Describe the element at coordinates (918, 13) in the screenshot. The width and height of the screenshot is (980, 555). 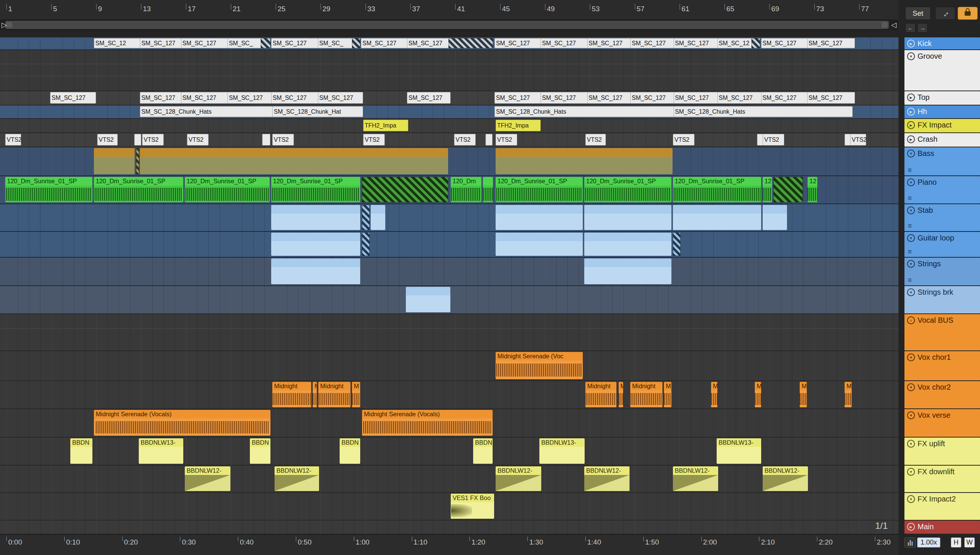
I see `set-button: Set` at that location.